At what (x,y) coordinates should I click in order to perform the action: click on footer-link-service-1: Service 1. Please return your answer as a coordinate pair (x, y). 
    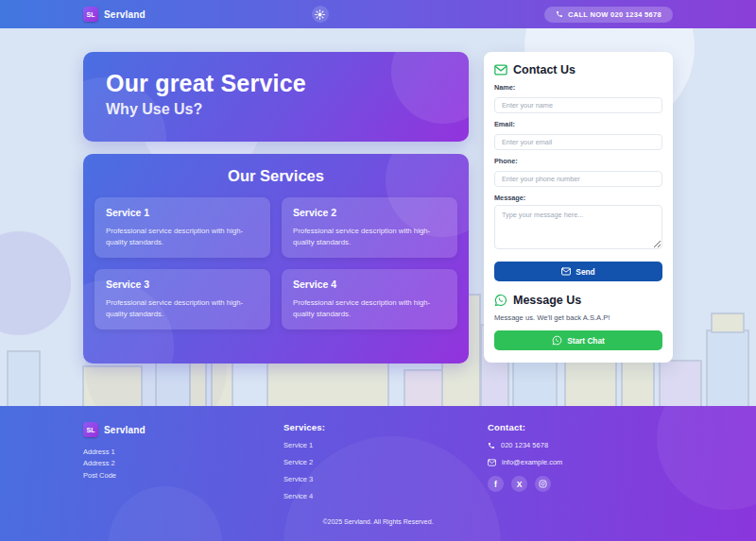
    Looking at the image, I should click on (386, 446).